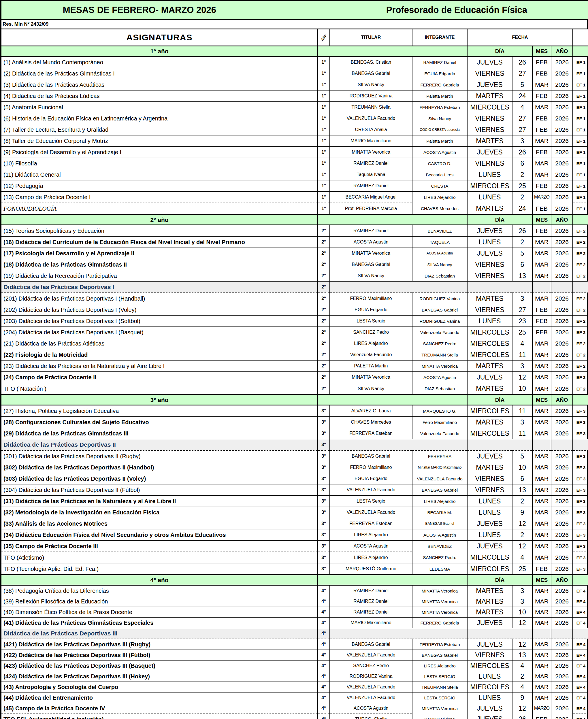  What do you see at coordinates (159, 524) in the screenshot?
I see `subject-cell: (33) Análisis de las Acciones Motrices` at bounding box center [159, 524].